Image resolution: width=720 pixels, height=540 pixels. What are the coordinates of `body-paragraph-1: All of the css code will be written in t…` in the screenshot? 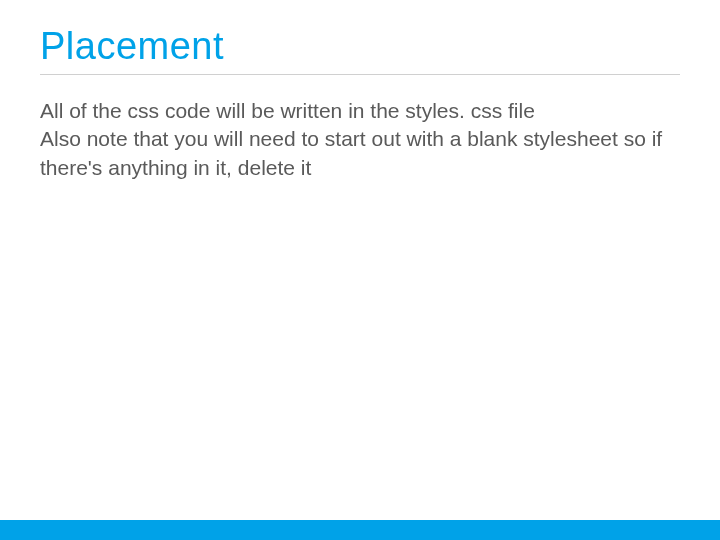 It's located at (360, 111).